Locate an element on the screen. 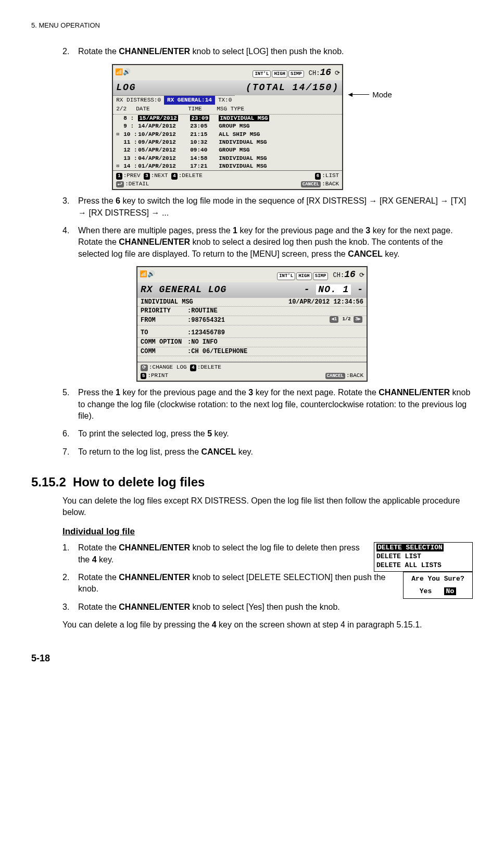  detail-comm: COMM:CH 06/TELEPHONE is located at coordinates (252, 352).